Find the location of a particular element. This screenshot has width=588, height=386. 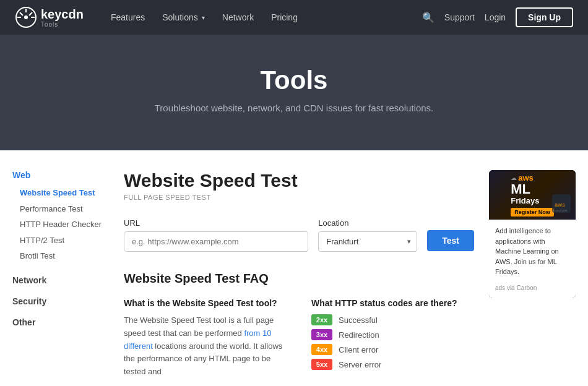

logo-sub-text: Tools is located at coordinates (62, 25).